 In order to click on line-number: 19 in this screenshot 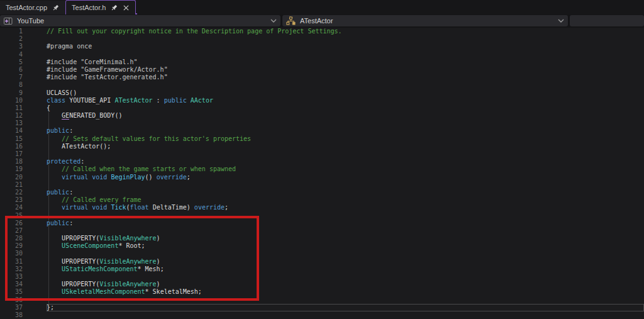, I will do `click(11, 169)`.